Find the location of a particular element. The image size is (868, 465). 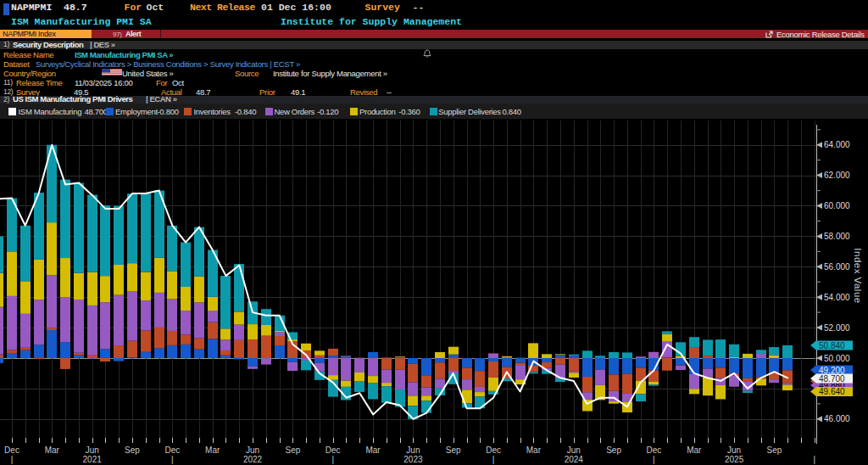

svg-text: 2021 is located at coordinates (93, 460).